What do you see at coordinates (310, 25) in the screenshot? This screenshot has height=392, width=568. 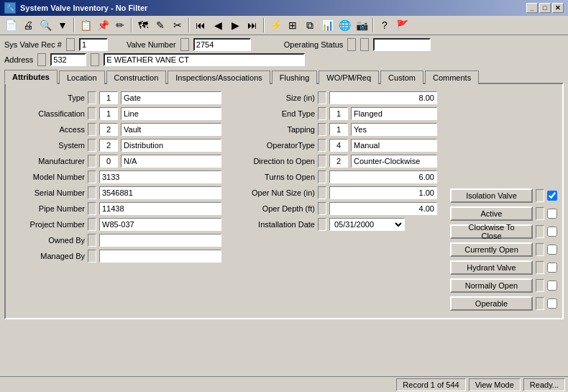 I see `layers-button: ⧉` at bounding box center [310, 25].